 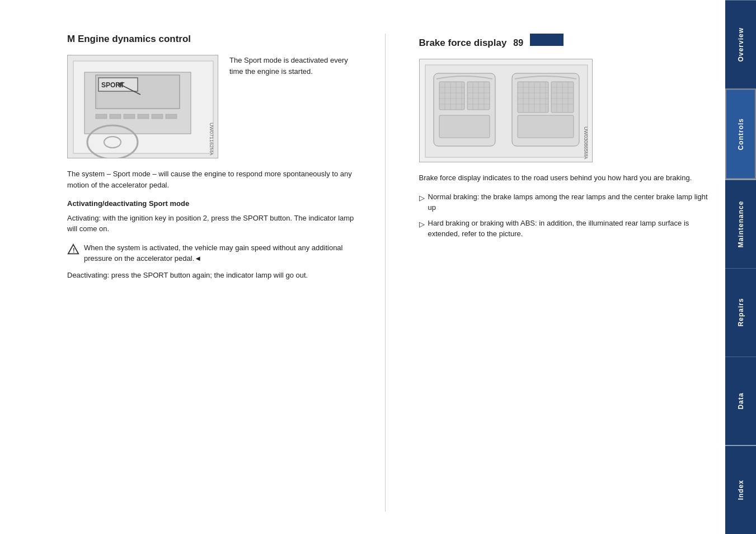 I want to click on sidebar-item-index: Index, so click(x=741, y=490).